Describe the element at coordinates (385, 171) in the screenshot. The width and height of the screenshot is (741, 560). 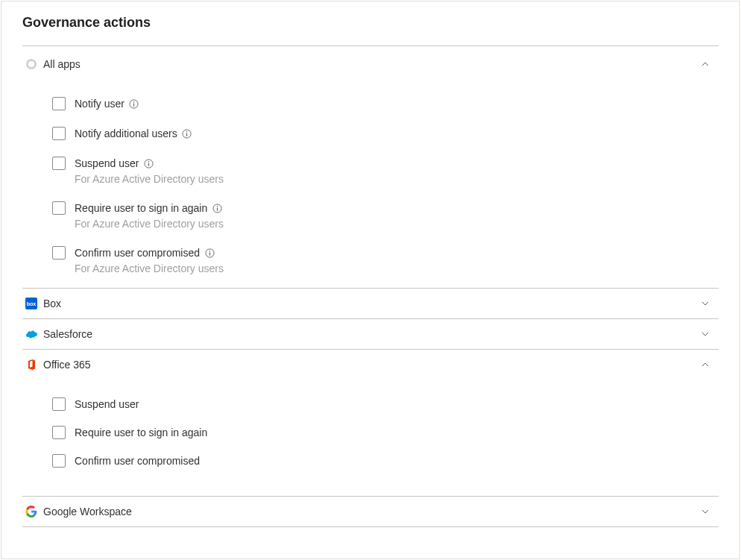
I see `action-suspend-user: Suspend user For Azure Active Directory …` at that location.